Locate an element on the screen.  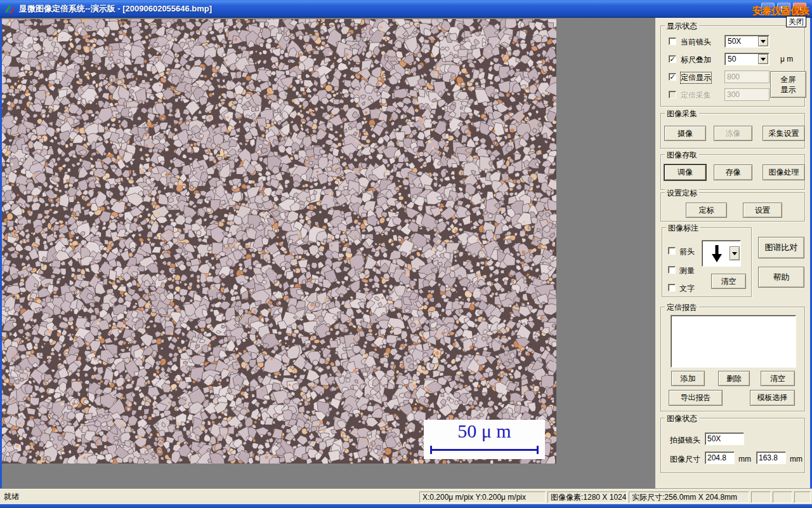
input-fixed-display-value is located at coordinates (747, 77).